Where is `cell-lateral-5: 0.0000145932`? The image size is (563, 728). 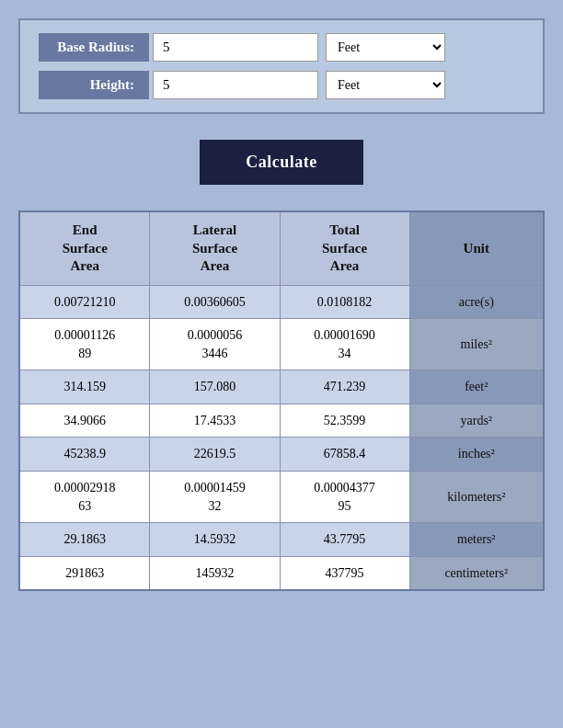 cell-lateral-5: 0.0000145932 is located at coordinates (215, 497).